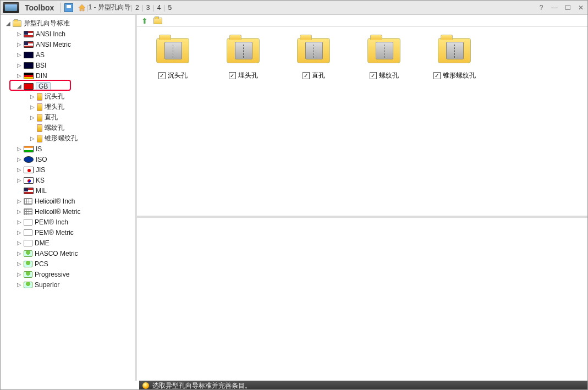 The image size is (588, 390). Describe the element at coordinates (68, 274) in the screenshot. I see `tree-item-progressive: ▷Progressive` at that location.